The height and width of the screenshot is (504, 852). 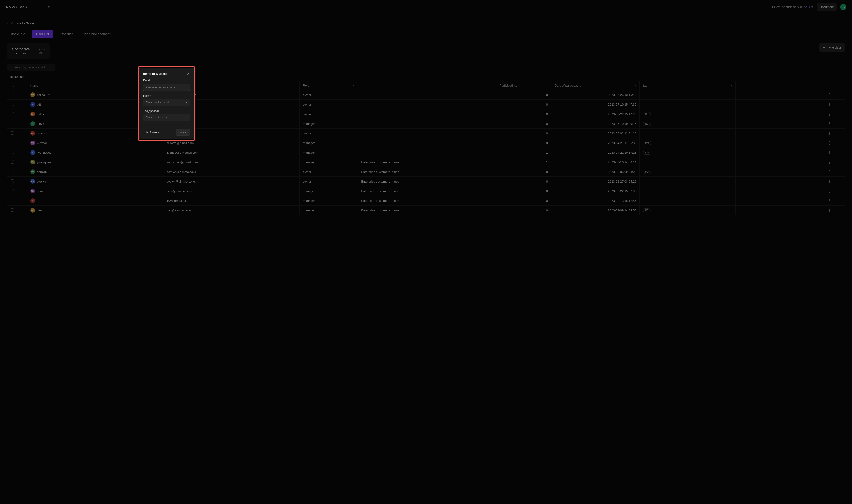 I want to click on modal-highlight-frame: Invite new users ✕ Email Role * Please s…, so click(x=167, y=104).